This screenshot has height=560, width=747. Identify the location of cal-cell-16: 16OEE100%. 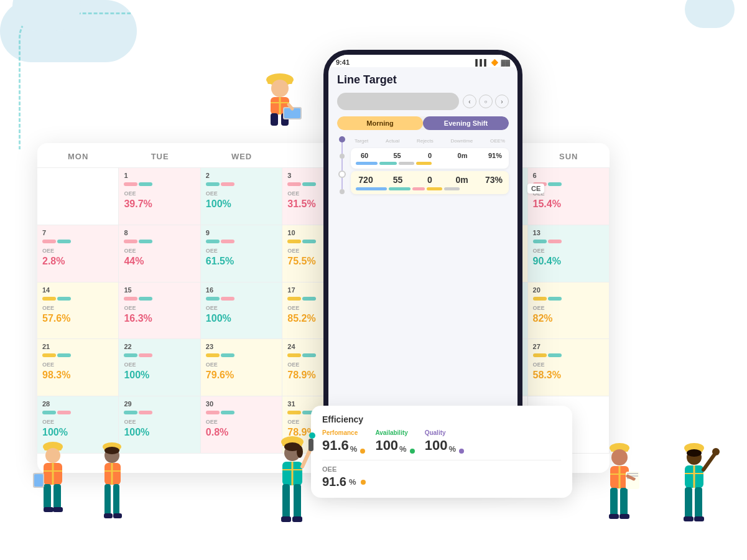
(241, 311).